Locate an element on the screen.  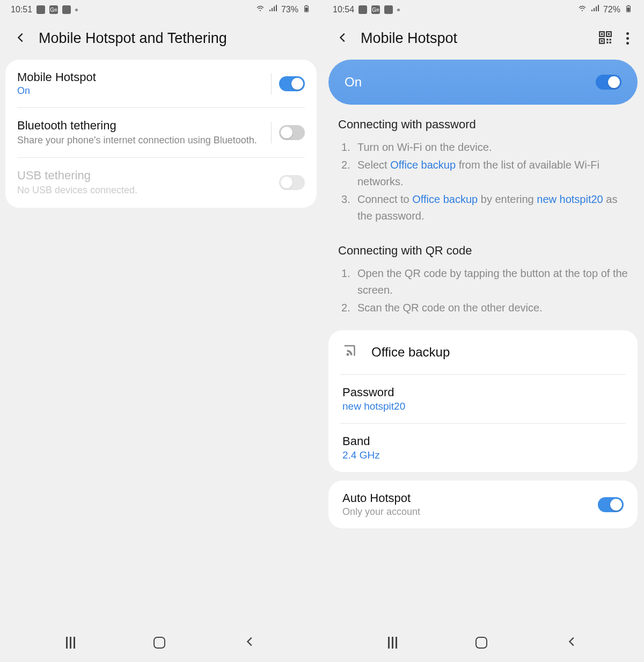
row-band: Band 2.4 GHz is located at coordinates (483, 448).